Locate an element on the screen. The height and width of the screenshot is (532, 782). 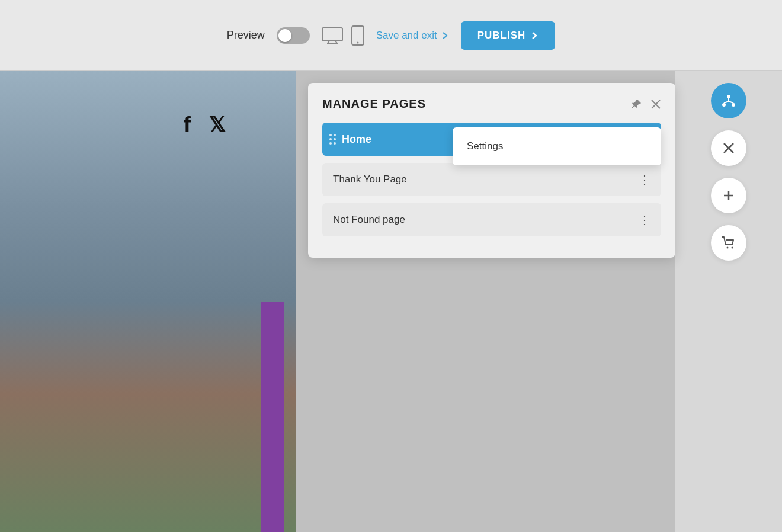
mobile-icon is located at coordinates (358, 36).